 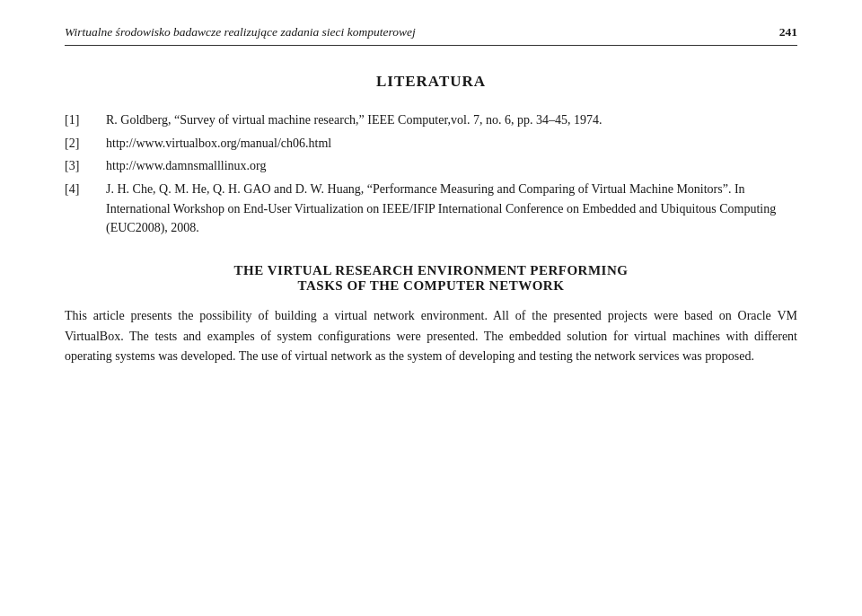 What do you see at coordinates (788, 32) in the screenshot?
I see `page-number: 241` at bounding box center [788, 32].